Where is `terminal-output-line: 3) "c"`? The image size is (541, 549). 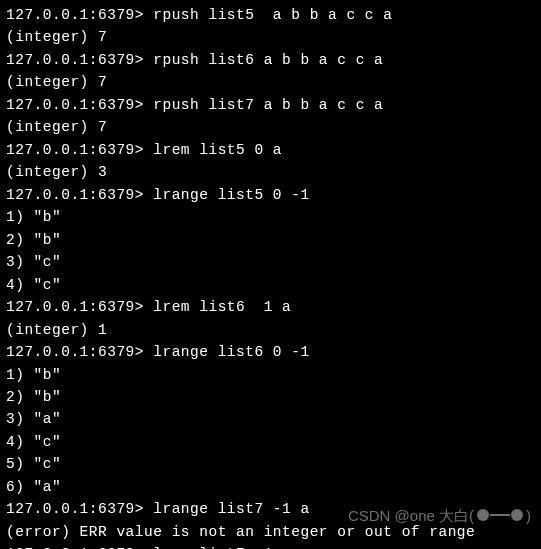
terminal-output-line: 3) "c" is located at coordinates (270, 262).